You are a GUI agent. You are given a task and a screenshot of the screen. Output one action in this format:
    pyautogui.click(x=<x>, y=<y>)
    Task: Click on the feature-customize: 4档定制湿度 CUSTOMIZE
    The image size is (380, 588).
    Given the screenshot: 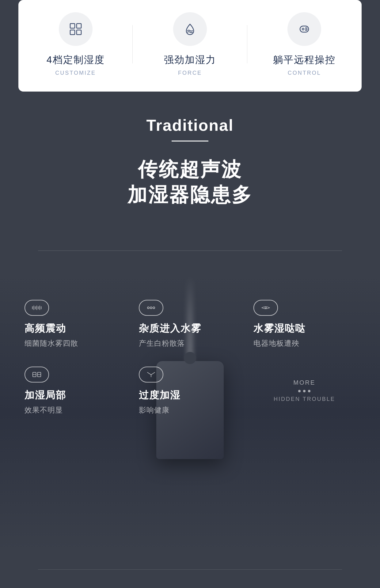 What is the action you would take?
    pyautogui.click(x=75, y=44)
    